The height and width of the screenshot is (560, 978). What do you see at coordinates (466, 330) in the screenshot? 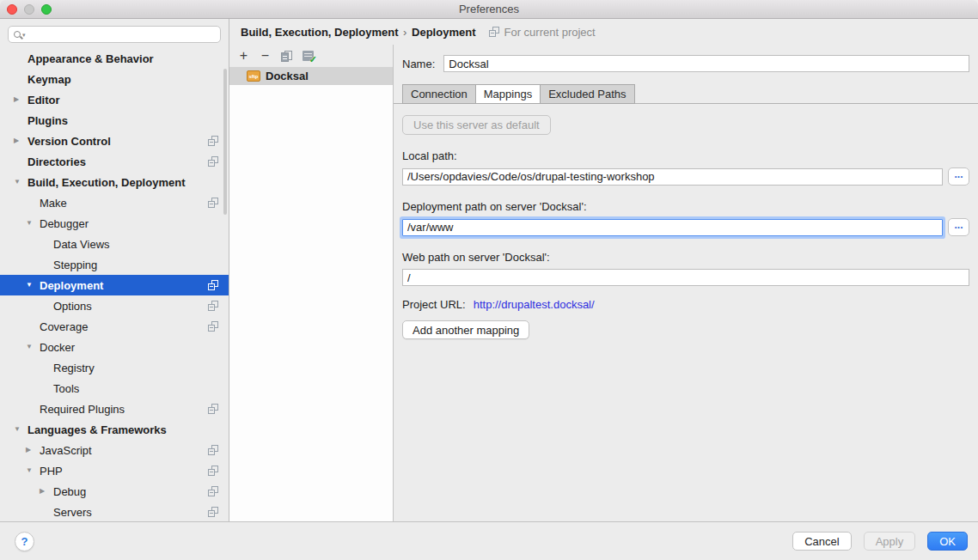
I see `add-mapping-button: Add another mapping` at bounding box center [466, 330].